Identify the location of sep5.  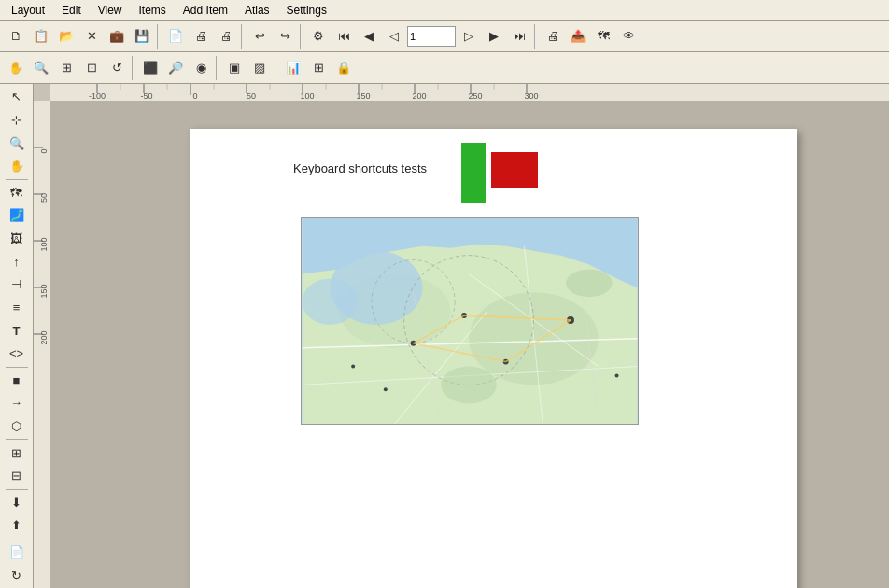
(134, 68).